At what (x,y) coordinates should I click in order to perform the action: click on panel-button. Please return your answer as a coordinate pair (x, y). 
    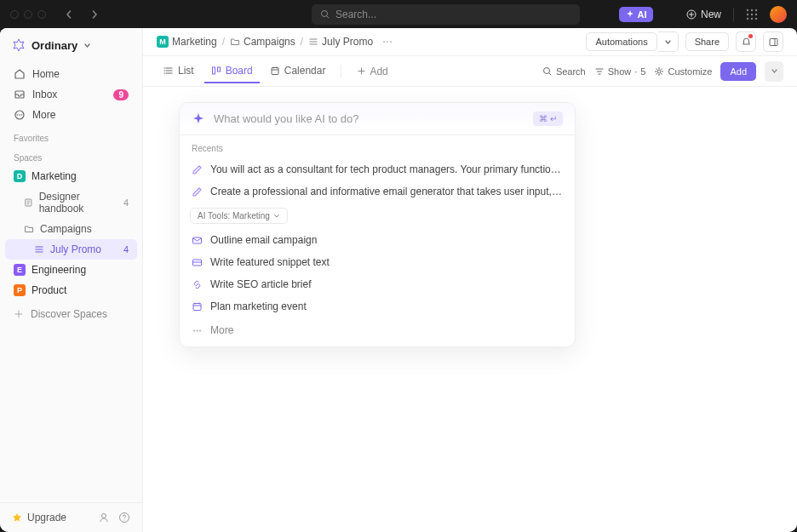
    Looking at the image, I should click on (773, 42).